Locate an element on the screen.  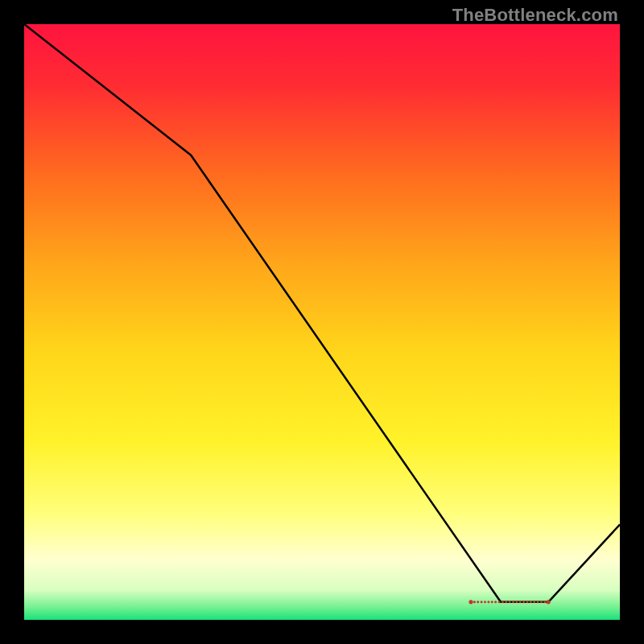
watermark-text: TheBottleneck.com is located at coordinates (535, 15).